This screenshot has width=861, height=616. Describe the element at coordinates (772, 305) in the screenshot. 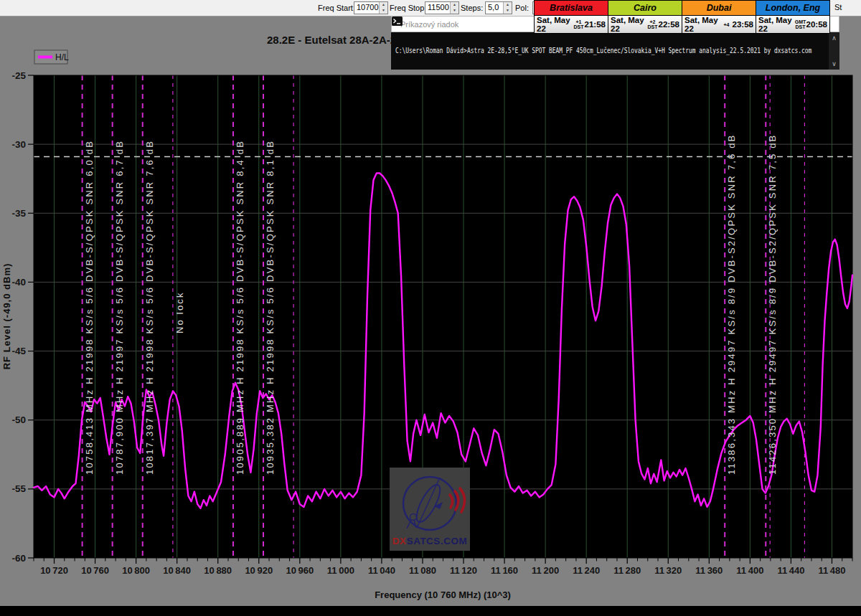

I see `transponder-label: 11426,350 MHz H 29497 KS/s 8/9 DVB-S2/QP…` at that location.